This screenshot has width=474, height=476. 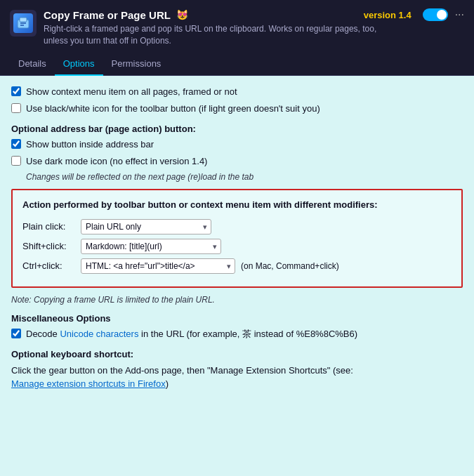 What do you see at coordinates (16, 144) in the screenshot?
I see `show-address-bar-checkbox` at bounding box center [16, 144].